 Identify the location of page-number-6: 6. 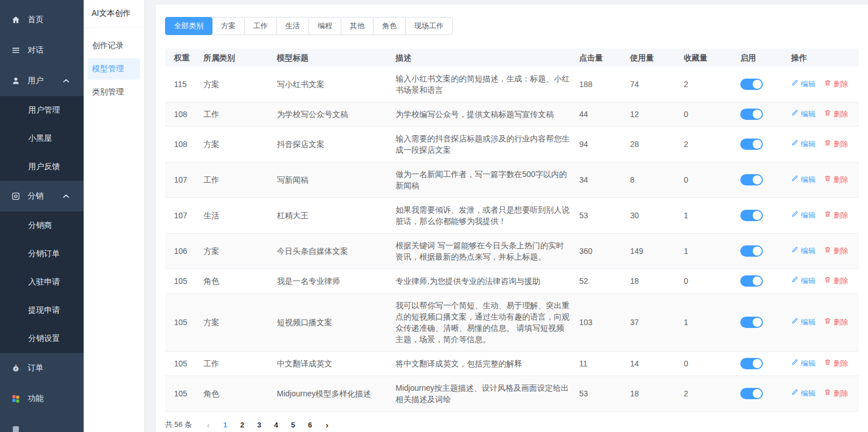
(310, 425).